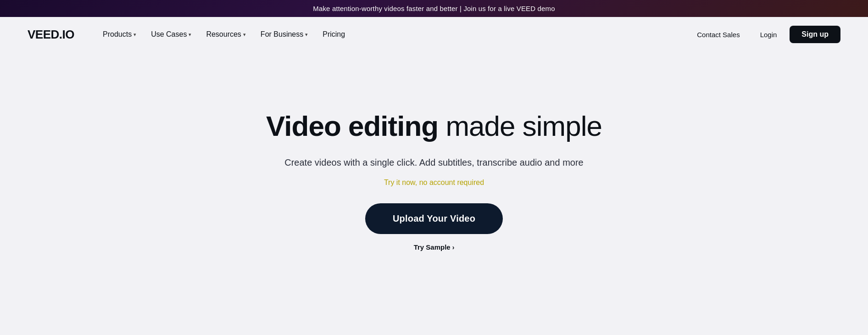 The image size is (868, 335). I want to click on banner-text: Make attention-worthy videos faster and …, so click(434, 8).